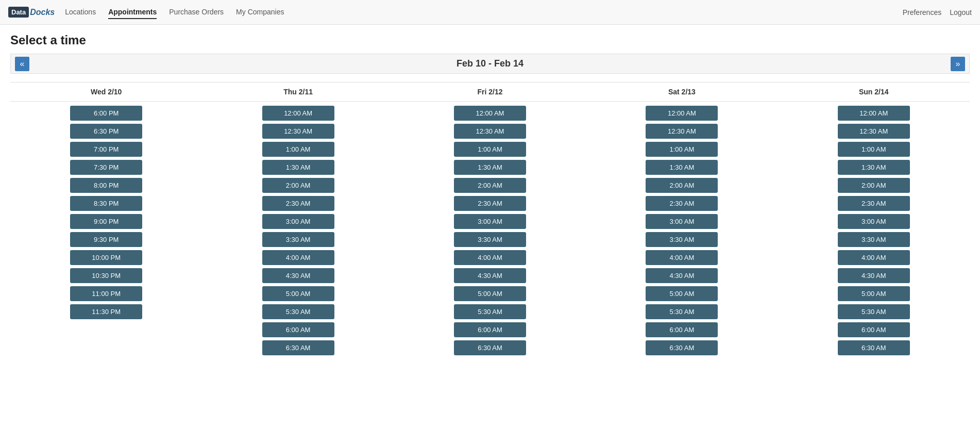 The image size is (980, 444). Describe the element at coordinates (106, 231) in the screenshot. I see `col-slots-wed-2/10: 6:00 PM6:30 PM7:00 PM7:30 PM8:00 PM8:30 …` at that location.